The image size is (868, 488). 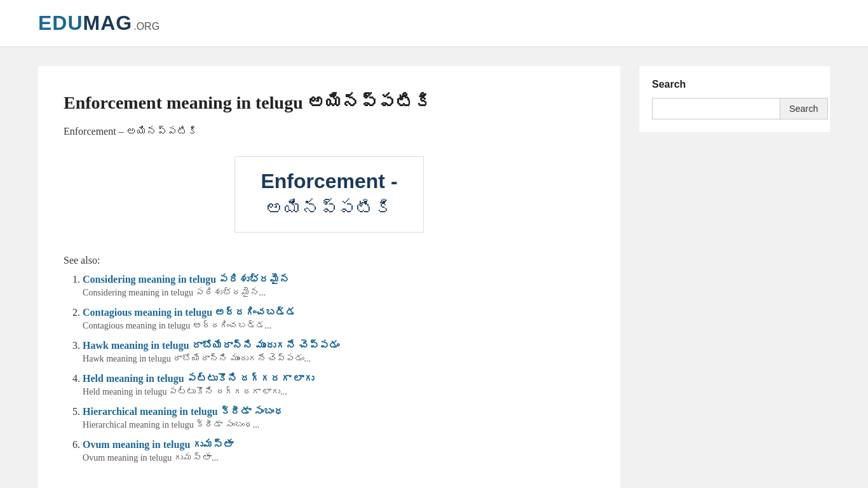 What do you see at coordinates (329, 208) in the screenshot?
I see `image-text-telugu: అయినప్పటికి` at bounding box center [329, 208].